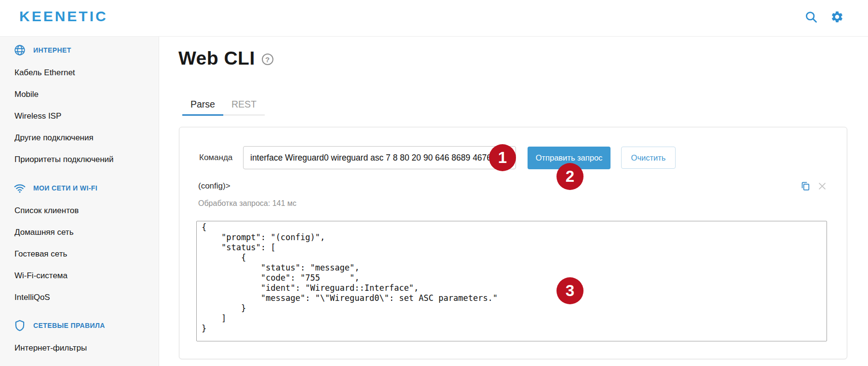 Image resolution: width=868 pixels, height=366 pixels. Describe the element at coordinates (216, 158) in the screenshot. I see `command-label: Команда` at that location.